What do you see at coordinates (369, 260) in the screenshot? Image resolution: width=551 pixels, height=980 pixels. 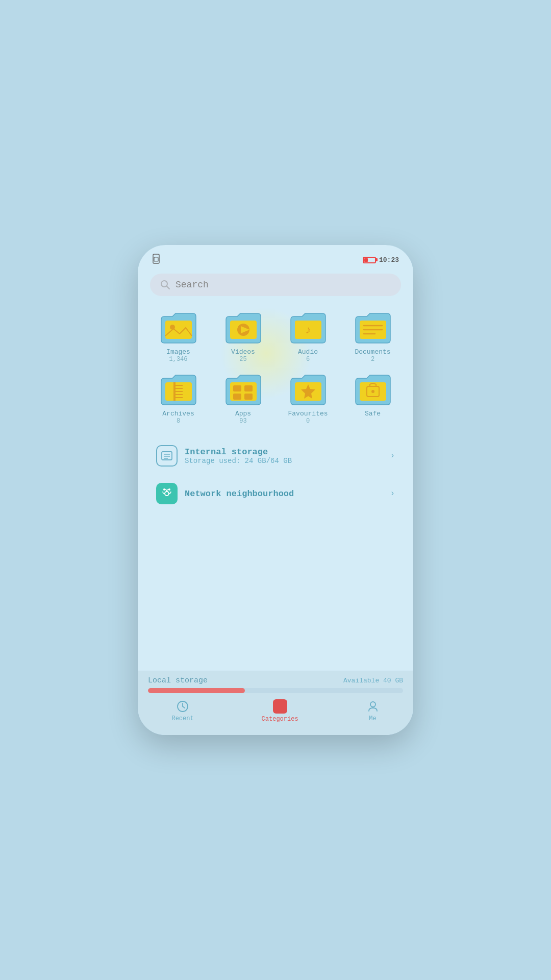 I see `battery-icon` at bounding box center [369, 260].